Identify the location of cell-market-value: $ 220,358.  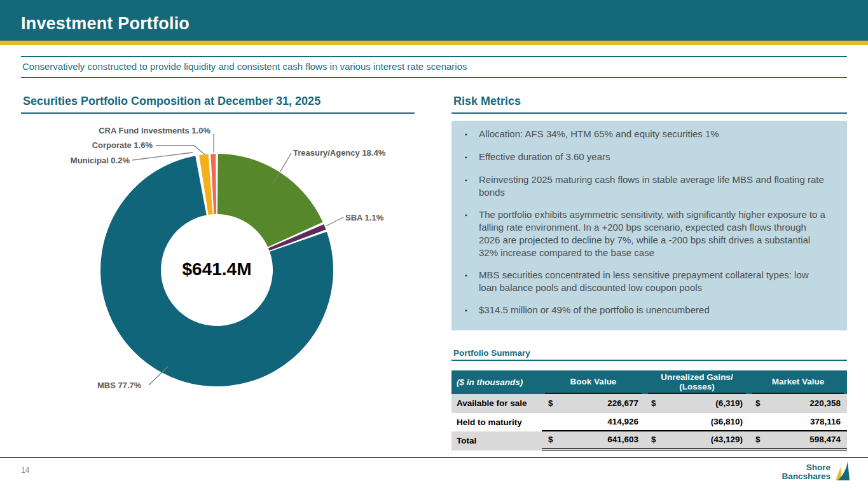
(798, 403).